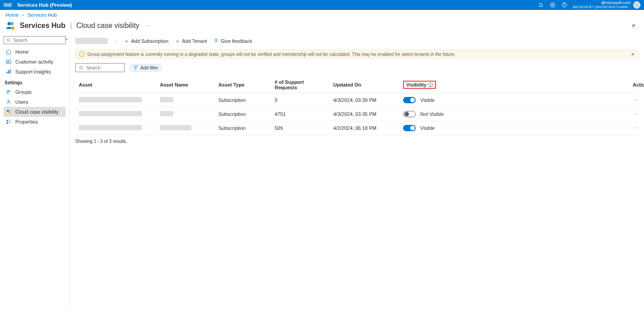 This screenshot has width=644, height=312. Describe the element at coordinates (357, 85) in the screenshot. I see `table-header-row: Asset Asset Name Asset Type # of Support…` at that location.